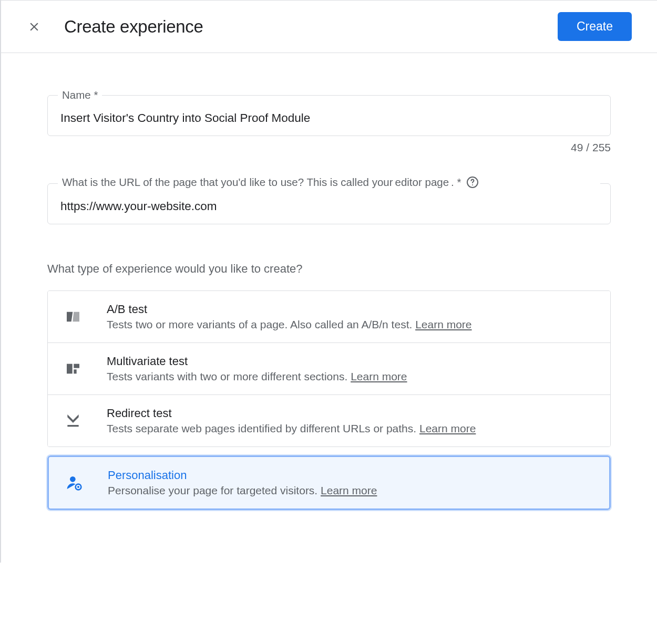 This screenshot has height=644, width=657. I want to click on close-icon, so click(34, 27).